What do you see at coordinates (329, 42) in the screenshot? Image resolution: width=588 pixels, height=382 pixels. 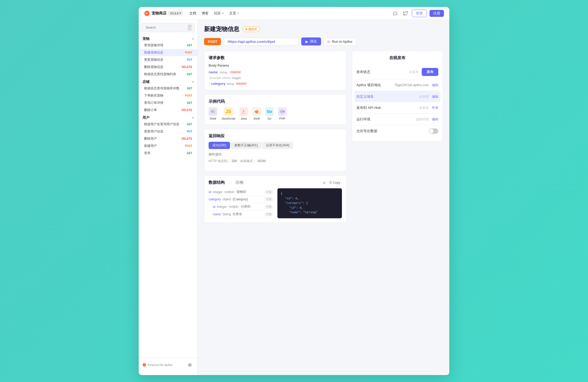 I see `run-icon: ▷` at bounding box center [329, 42].